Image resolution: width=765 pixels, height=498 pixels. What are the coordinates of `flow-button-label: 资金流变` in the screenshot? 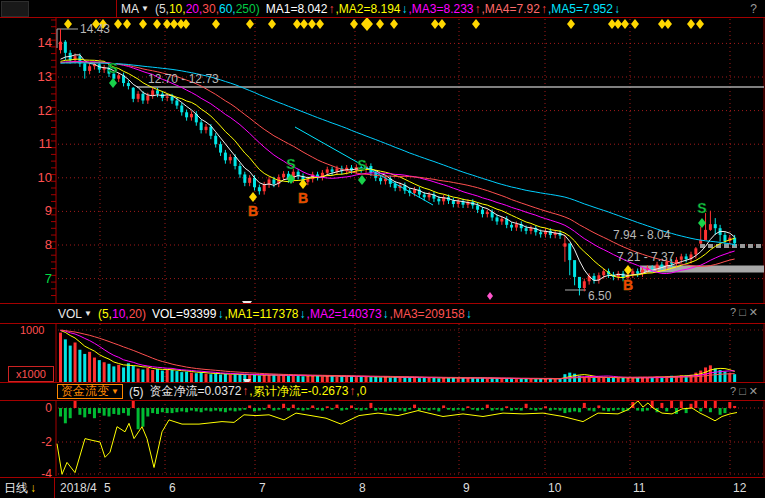 It's located at (85, 392).